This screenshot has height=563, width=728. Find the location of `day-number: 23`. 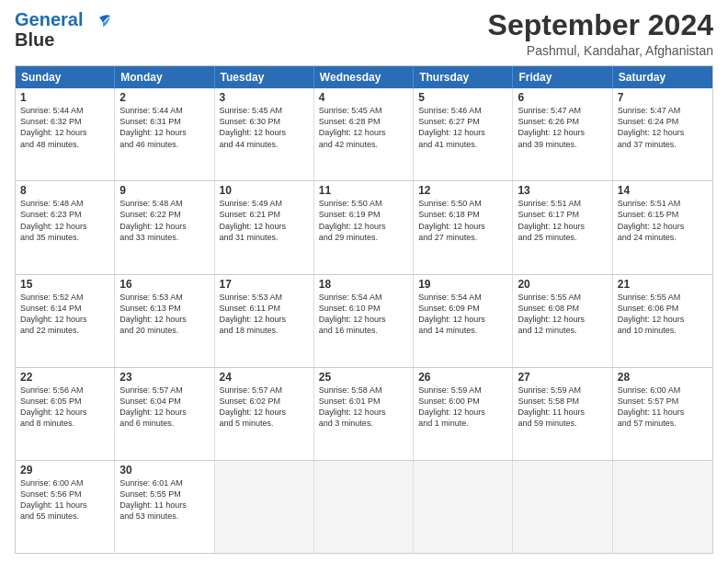

day-number: 23 is located at coordinates (164, 377).